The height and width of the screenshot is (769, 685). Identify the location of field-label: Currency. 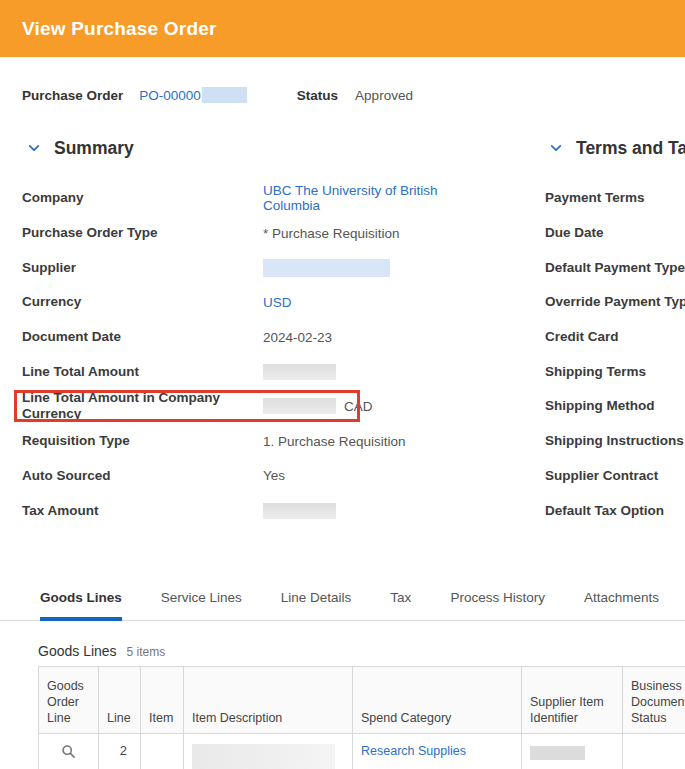
(142, 302).